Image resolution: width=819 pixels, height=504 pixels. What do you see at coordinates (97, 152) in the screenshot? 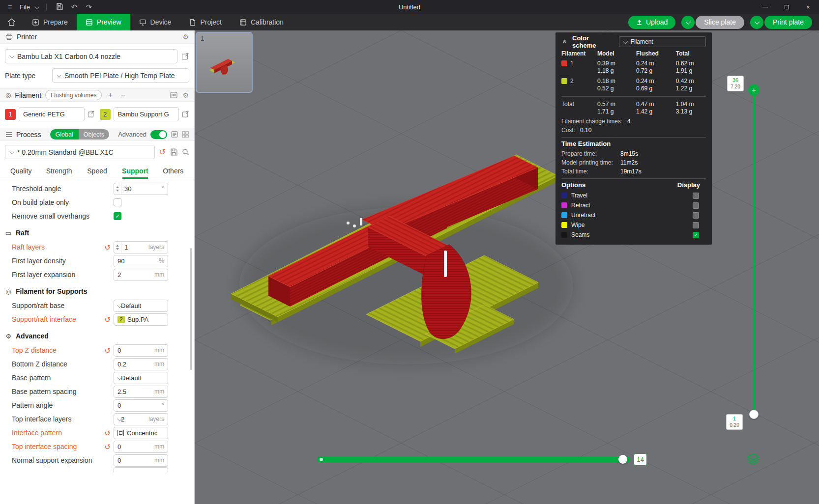
I see `process-preset-row: * 0.20mm Standard @BBL X1C ↺` at bounding box center [97, 152].